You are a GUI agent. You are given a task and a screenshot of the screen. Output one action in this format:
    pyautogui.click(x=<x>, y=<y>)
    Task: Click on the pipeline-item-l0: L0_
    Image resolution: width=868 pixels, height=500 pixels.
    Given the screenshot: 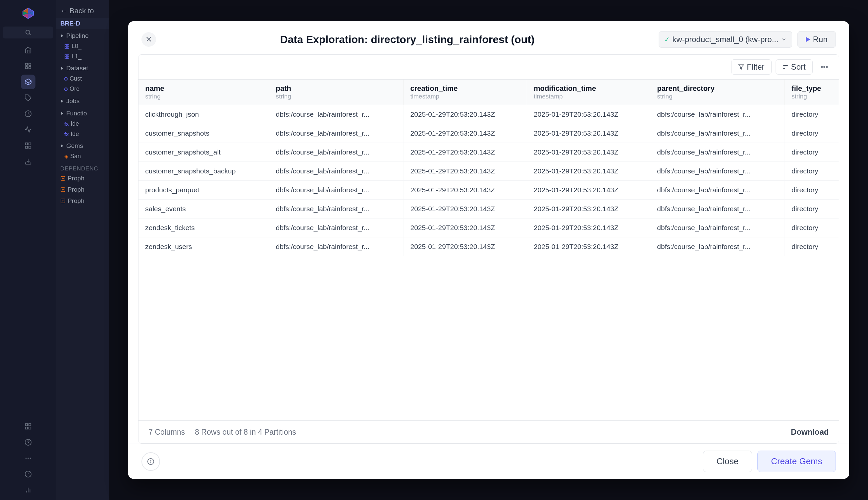 What is the action you would take?
    pyautogui.click(x=83, y=46)
    